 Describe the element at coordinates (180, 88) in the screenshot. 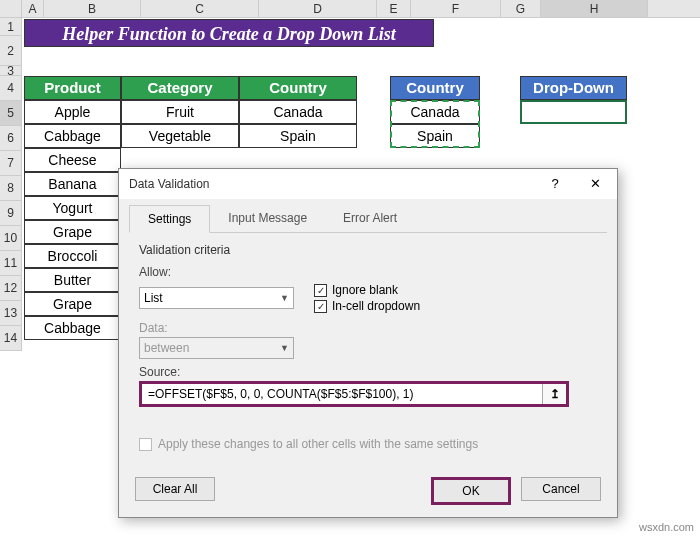

I see `header-category: Category` at that location.